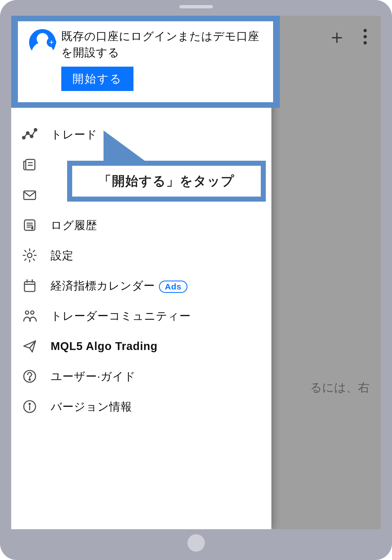 The width and height of the screenshot is (392, 560). Describe the element at coordinates (30, 255) in the screenshot. I see `gear-icon` at that location.